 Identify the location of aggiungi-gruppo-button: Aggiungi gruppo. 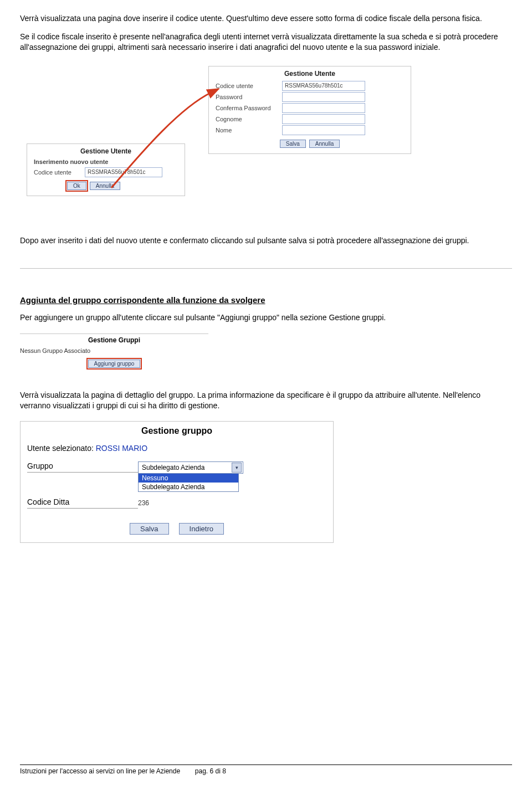
(114, 363).